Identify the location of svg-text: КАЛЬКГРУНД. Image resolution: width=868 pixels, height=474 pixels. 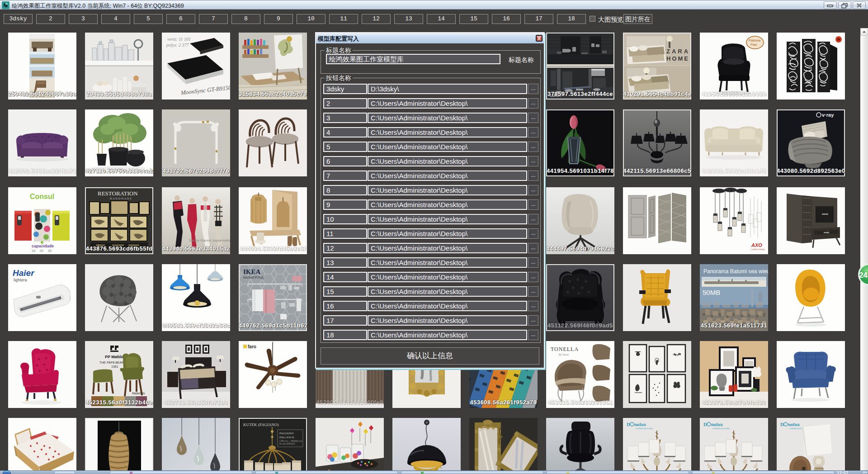
(253, 278).